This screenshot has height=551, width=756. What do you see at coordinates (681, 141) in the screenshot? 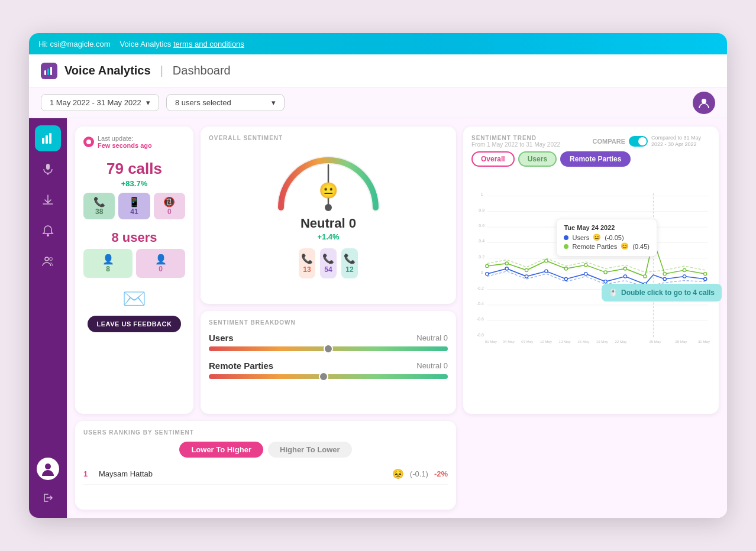
I see `compare-sub: Compared to 31 May 2022 - 30 Apr 2022` at bounding box center [681, 141].